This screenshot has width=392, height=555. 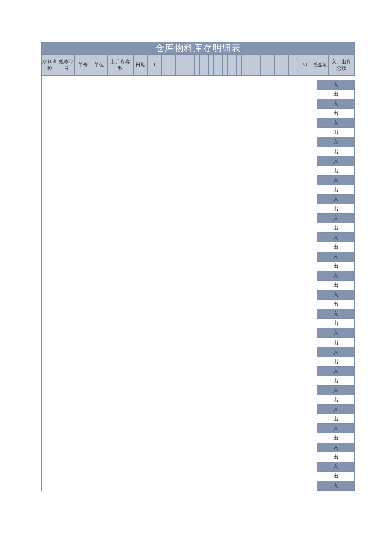 What do you see at coordinates (198, 48) in the screenshot?
I see `title-row: 仓库物料库存明细表` at bounding box center [198, 48].